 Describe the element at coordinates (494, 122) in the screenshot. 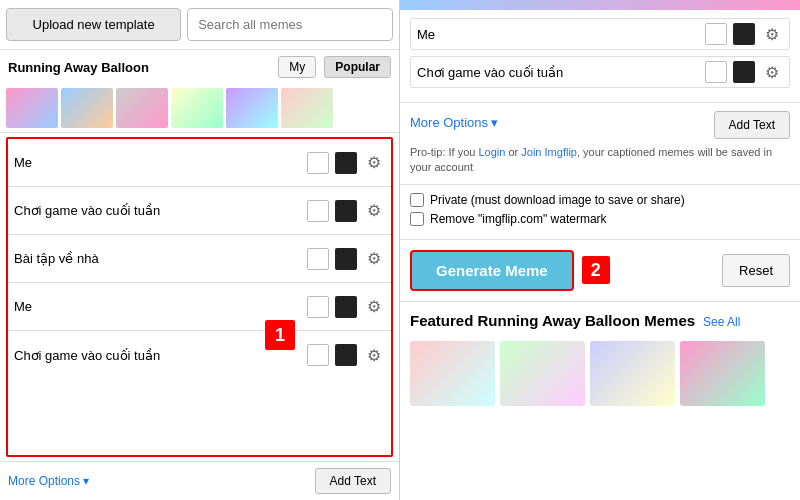

I see `chevron-down-icon: ▾` at that location.